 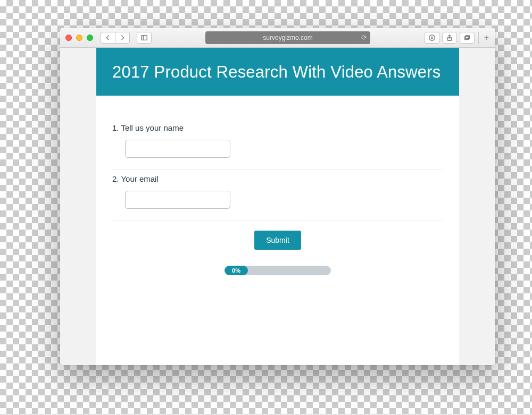 What do you see at coordinates (278, 128) in the screenshot?
I see `question-1-label: 1. Tell us your name` at bounding box center [278, 128].